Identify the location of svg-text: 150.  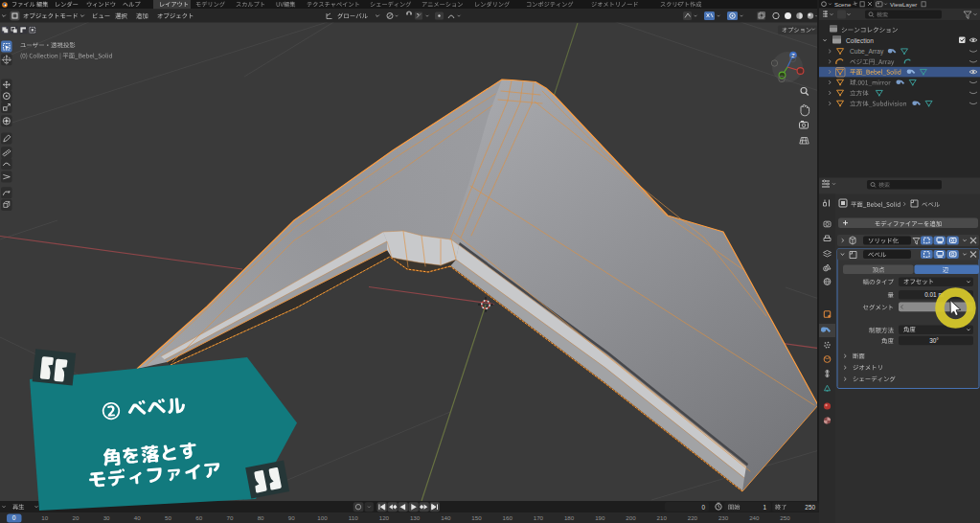
(477, 517).